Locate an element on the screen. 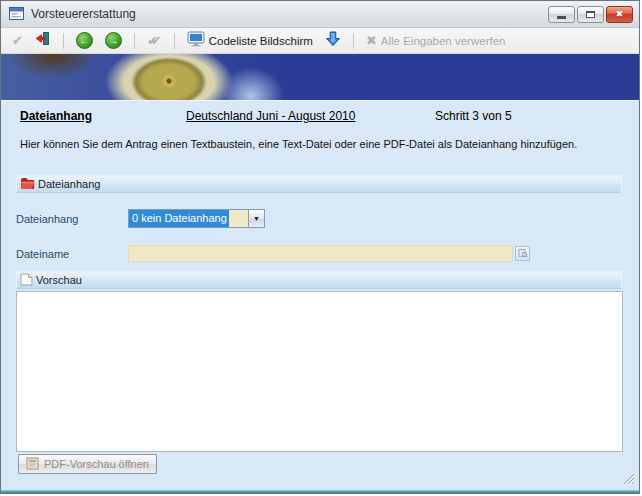 The image size is (642, 496). window-controls: ✖ is located at coordinates (590, 14).